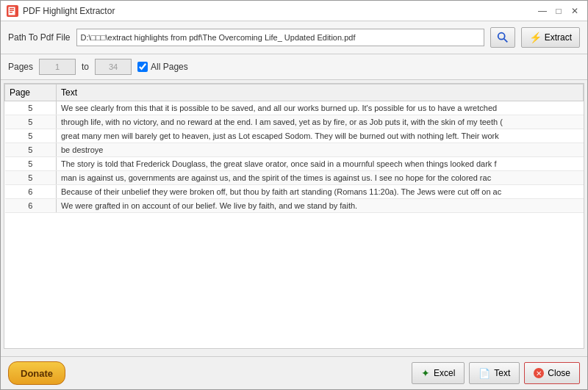  Describe the element at coordinates (542, 11) in the screenshot. I see `minimize-button: —` at that location.